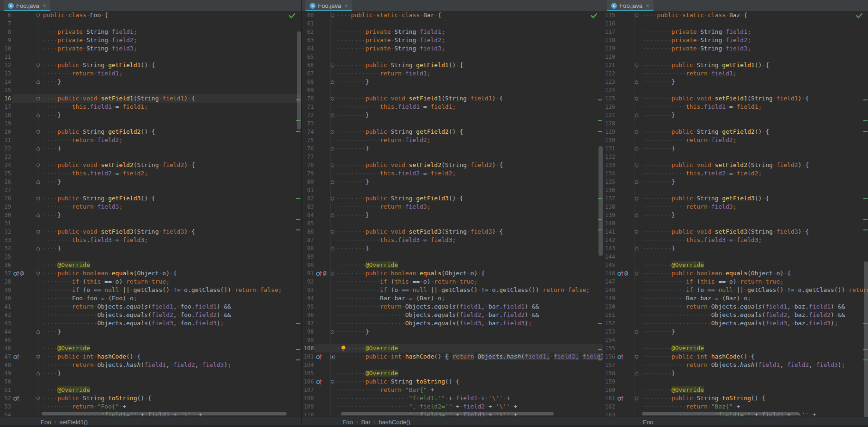 Image resolution: width=868 pixels, height=427 pixels. I want to click on line-number: 33, so click(6, 240).